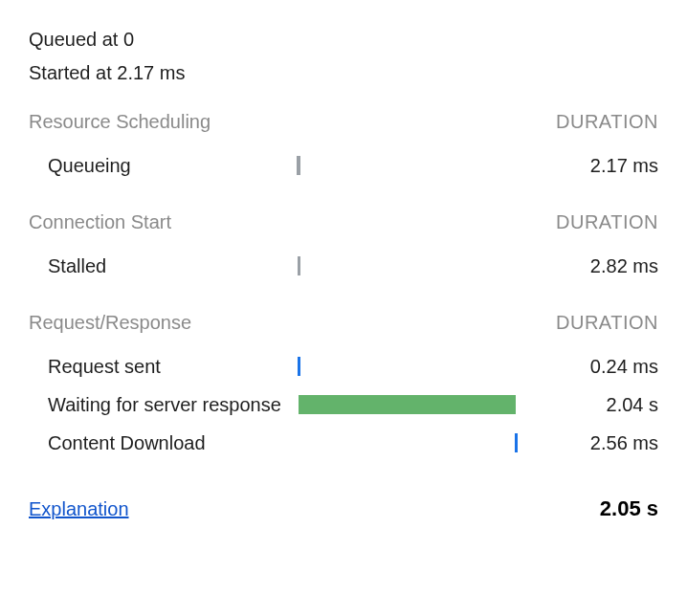 This screenshot has height=616, width=687. What do you see at coordinates (344, 165) in the screenshot?
I see `queueing-row: Queueing 2.17 ms` at bounding box center [344, 165].